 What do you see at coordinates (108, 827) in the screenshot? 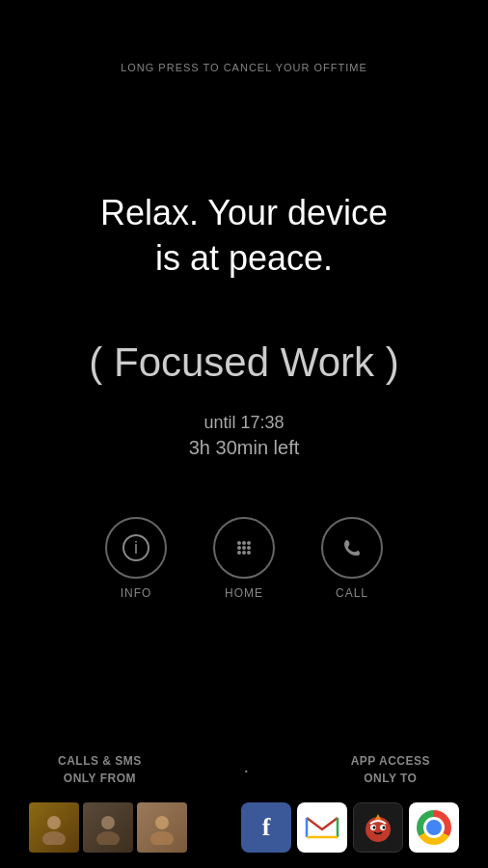
I see `avatar-group` at bounding box center [108, 827].